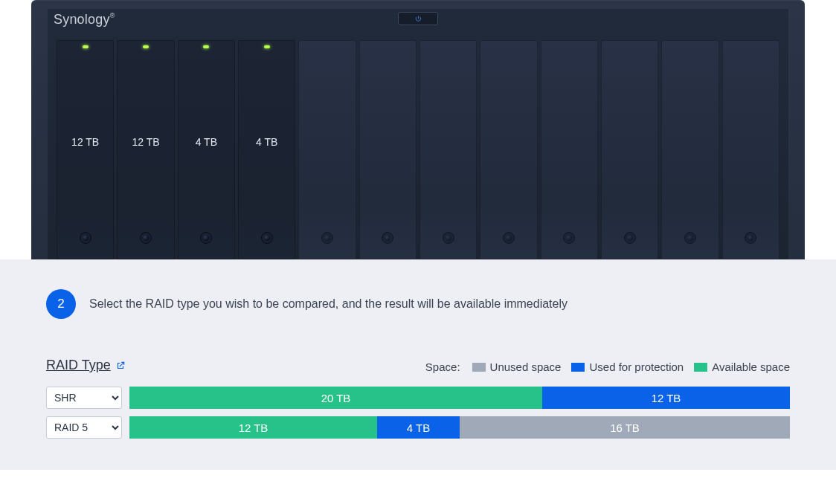 This screenshot has height=504, width=836. What do you see at coordinates (85, 19) in the screenshot?
I see `brand-logo: Synology®` at bounding box center [85, 19].